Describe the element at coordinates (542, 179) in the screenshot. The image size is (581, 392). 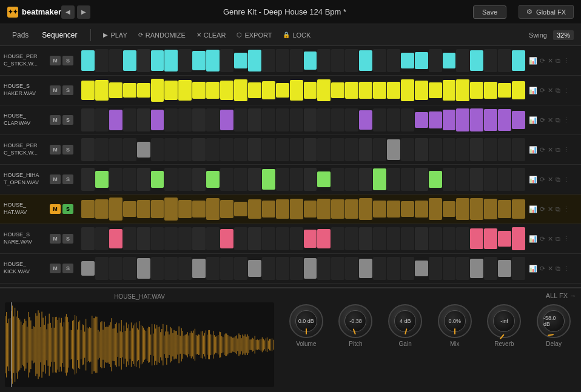
I see `shuffle-icon-4: ⟳` at that location.